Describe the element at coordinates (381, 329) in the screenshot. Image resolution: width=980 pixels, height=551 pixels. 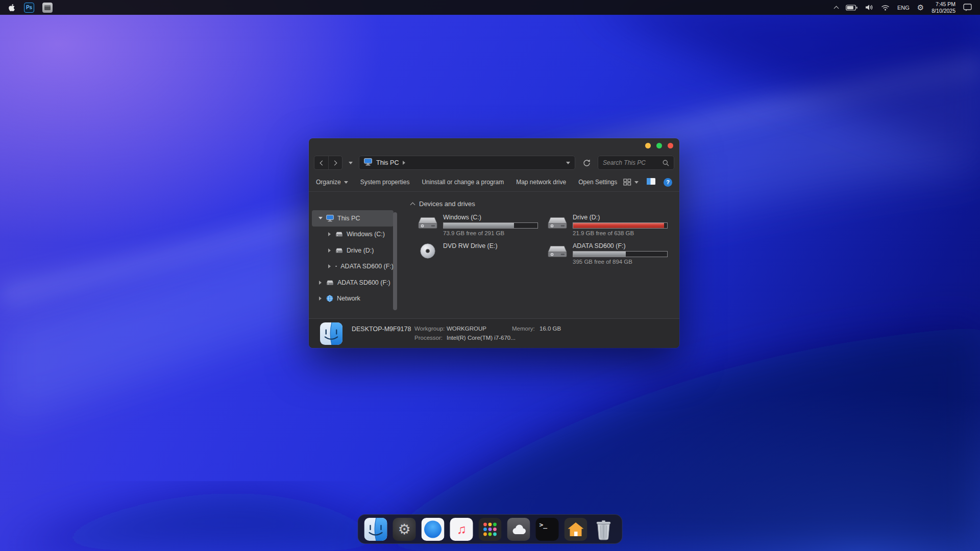
I see `computer-name: DESKTOP-M9F9178` at that location.